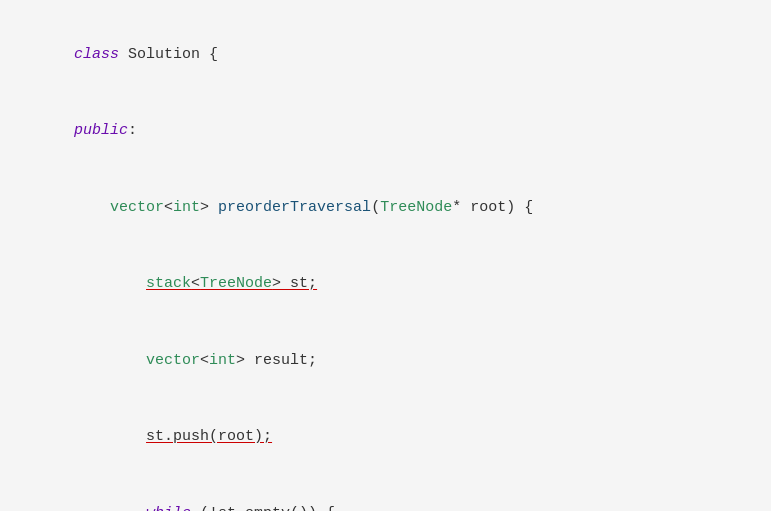 Image resolution: width=771 pixels, height=511 pixels. Describe the element at coordinates (96, 54) in the screenshot. I see `keyword-class: class` at that location.